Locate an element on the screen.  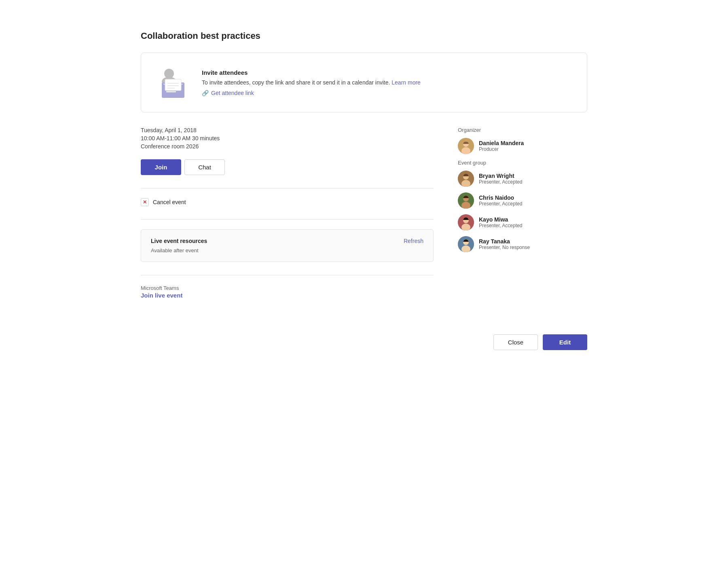
resources-box: Live event resources Refresh Available a… is located at coordinates (287, 246).